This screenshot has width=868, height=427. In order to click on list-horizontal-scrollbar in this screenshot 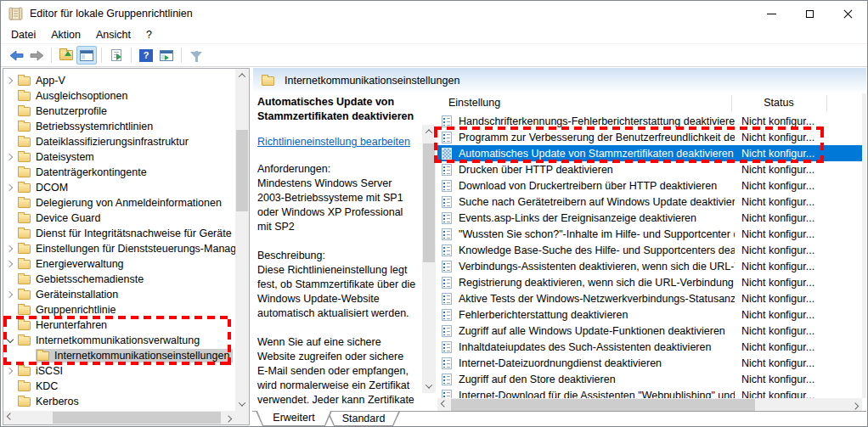, I will do `click(650, 405)`.